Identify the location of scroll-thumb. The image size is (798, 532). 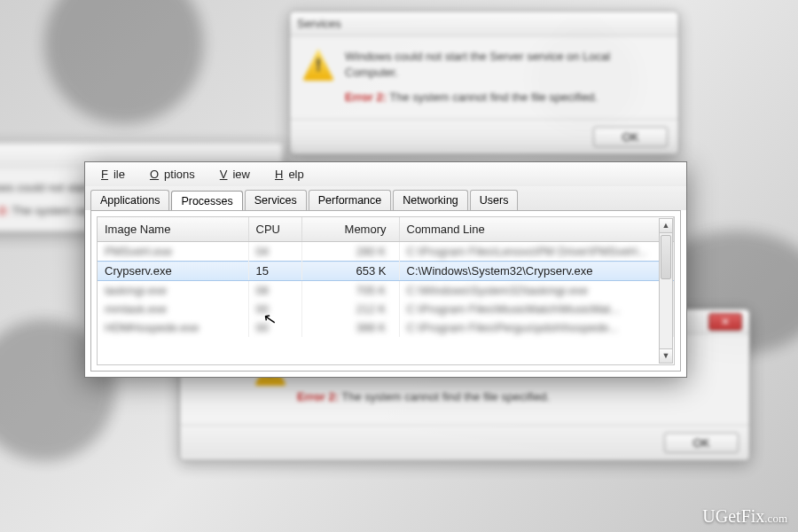
(666, 257).